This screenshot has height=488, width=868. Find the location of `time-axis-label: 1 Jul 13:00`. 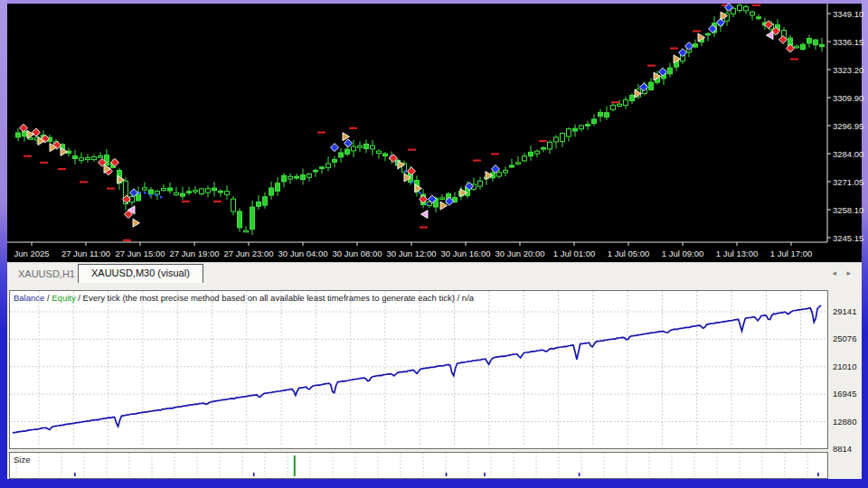

time-axis-label: 1 Jul 13:00 is located at coordinates (737, 253).